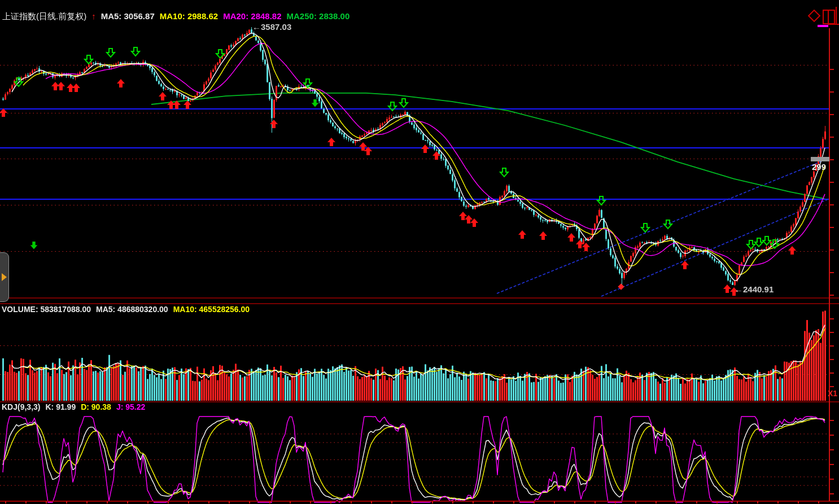  I want to click on symbol-title: 上证指数(日线.前复权), so click(44, 17).